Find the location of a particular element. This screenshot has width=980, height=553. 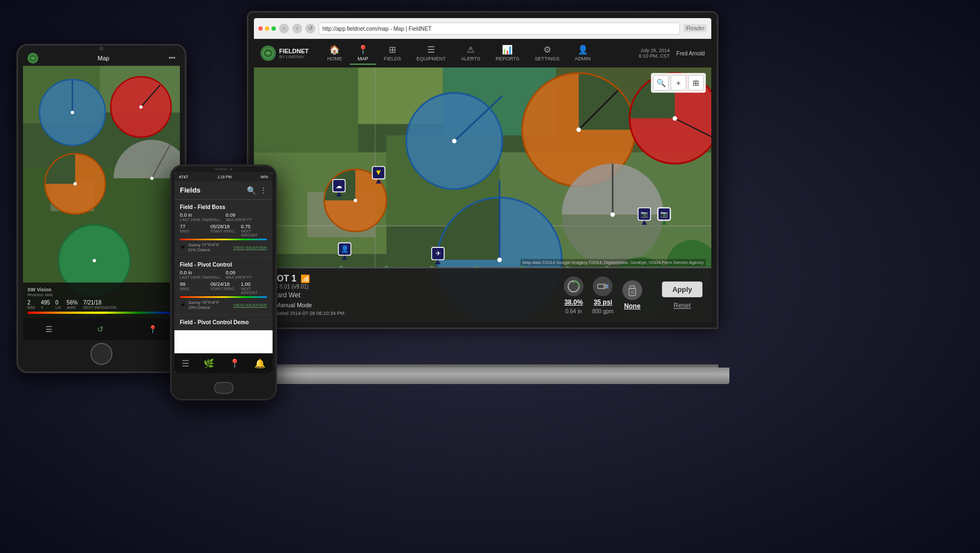

nav-map: 📍 MAP is located at coordinates (363, 54).